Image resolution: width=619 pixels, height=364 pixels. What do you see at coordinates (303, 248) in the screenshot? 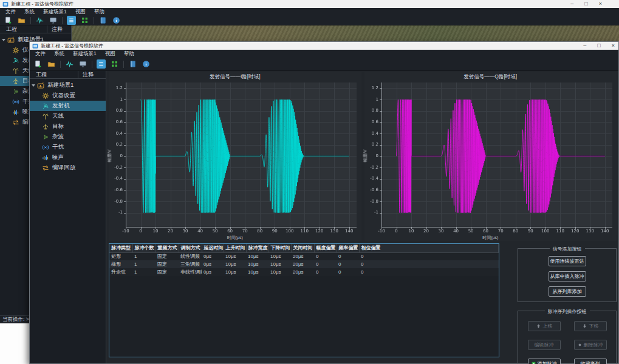
I see `table-header-cell: 关闭时间` at bounding box center [303, 248].